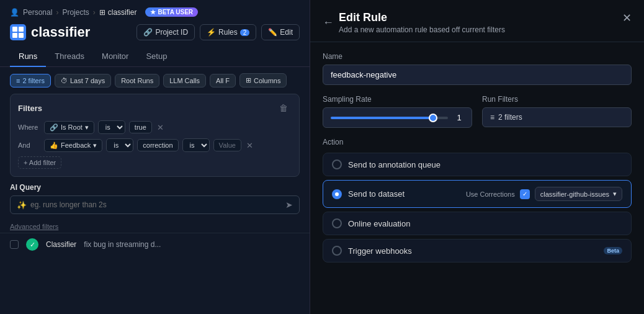 The height and width of the screenshot is (314, 644). I want to click on checkmark-icon: ✓, so click(525, 194).